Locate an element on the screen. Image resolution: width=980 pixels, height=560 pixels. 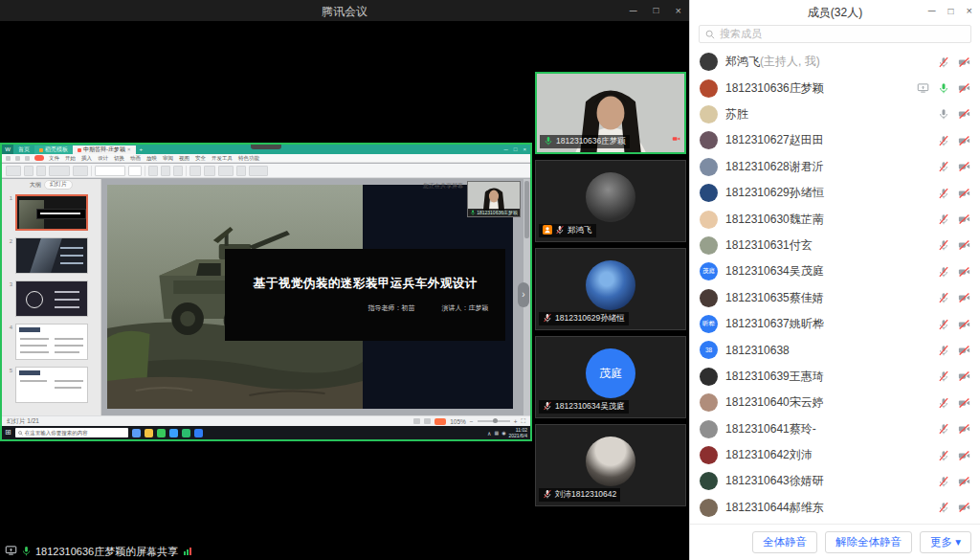
wps-tab: 稻壳模板 is located at coordinates (54, 149).